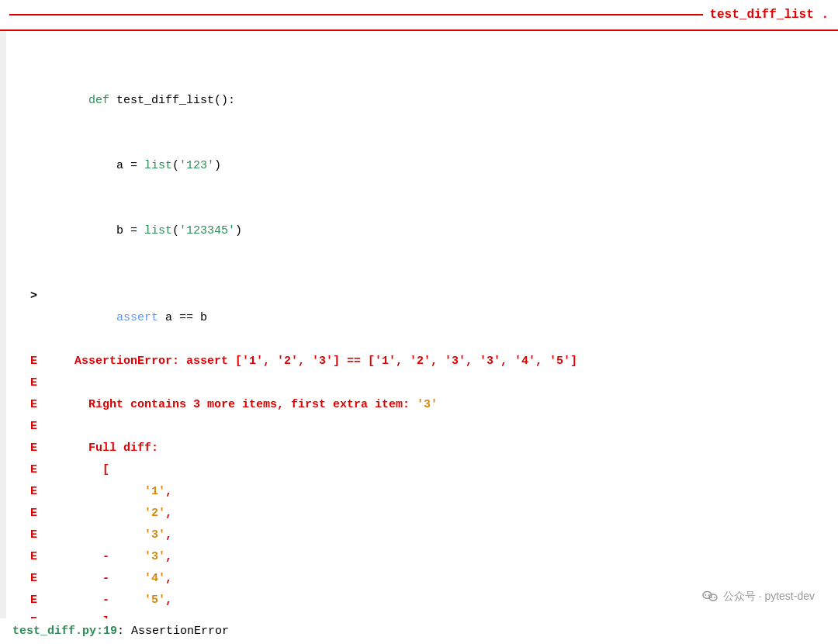  What do you see at coordinates (102, 101) in the screenshot?
I see `keyword-def: def` at bounding box center [102, 101].